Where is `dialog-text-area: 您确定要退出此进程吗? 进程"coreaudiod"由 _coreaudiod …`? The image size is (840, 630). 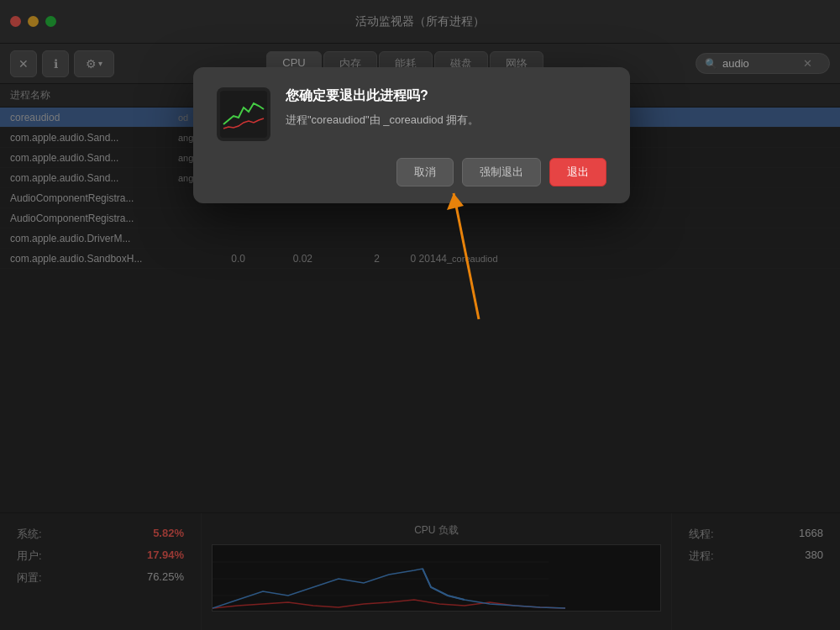 dialog-text-area: 您确定要退出此进程吗? 进程"coreaudiod"由 _coreaudiod … is located at coordinates (446, 114).